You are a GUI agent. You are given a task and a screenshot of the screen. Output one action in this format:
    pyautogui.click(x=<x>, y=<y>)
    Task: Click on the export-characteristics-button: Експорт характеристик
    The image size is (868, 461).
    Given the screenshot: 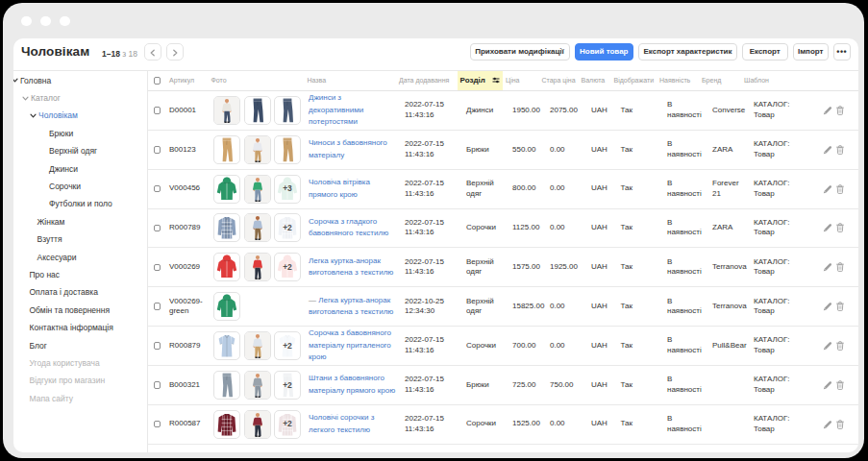 What is the action you would take?
    pyautogui.click(x=688, y=52)
    